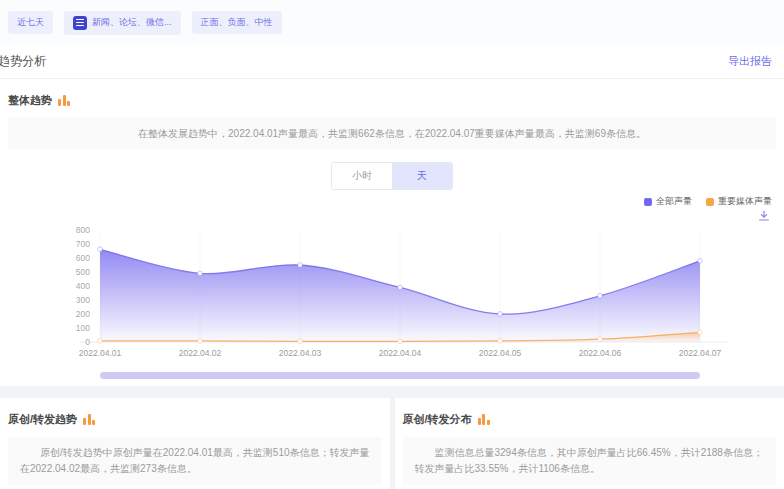  I want to click on original-repost-trend-summary: 原创/转发趋势中原创声量在2022.04.01最高，共监测510条信息；转发声量…, so click(195, 461).